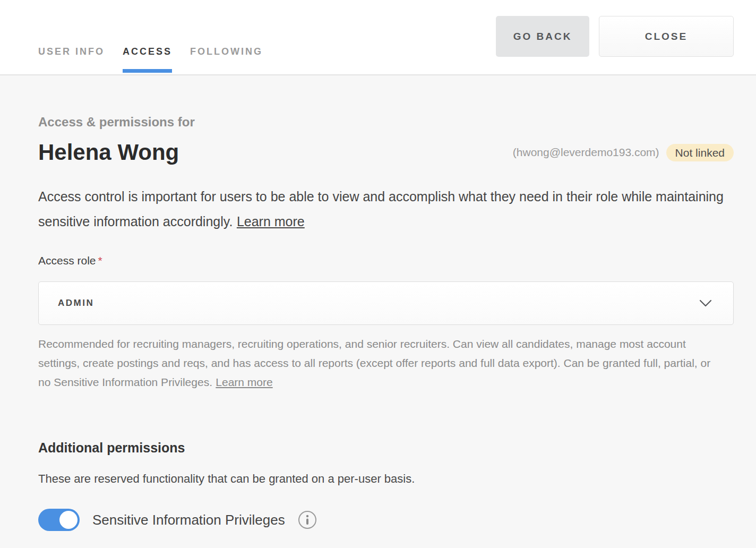 Image resolution: width=756 pixels, height=548 pixels. I want to click on additional-permissions-title: Additional permissions, so click(386, 448).